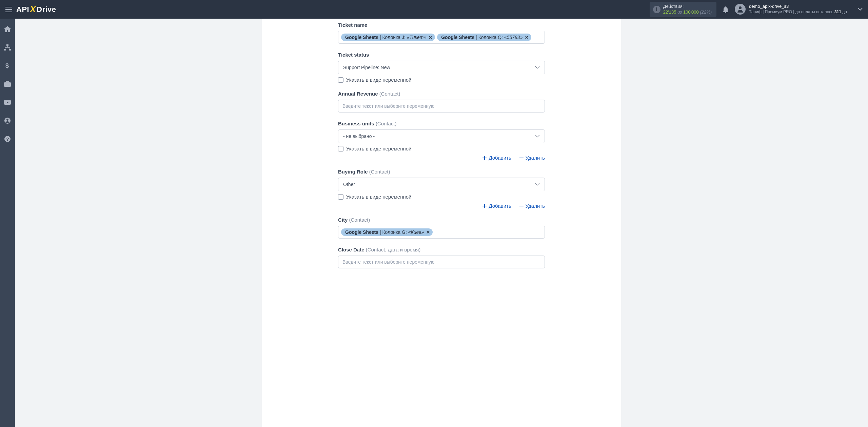  Describe the element at coordinates (441, 25) in the screenshot. I see `label-ticket-name: Ticket name` at that location.